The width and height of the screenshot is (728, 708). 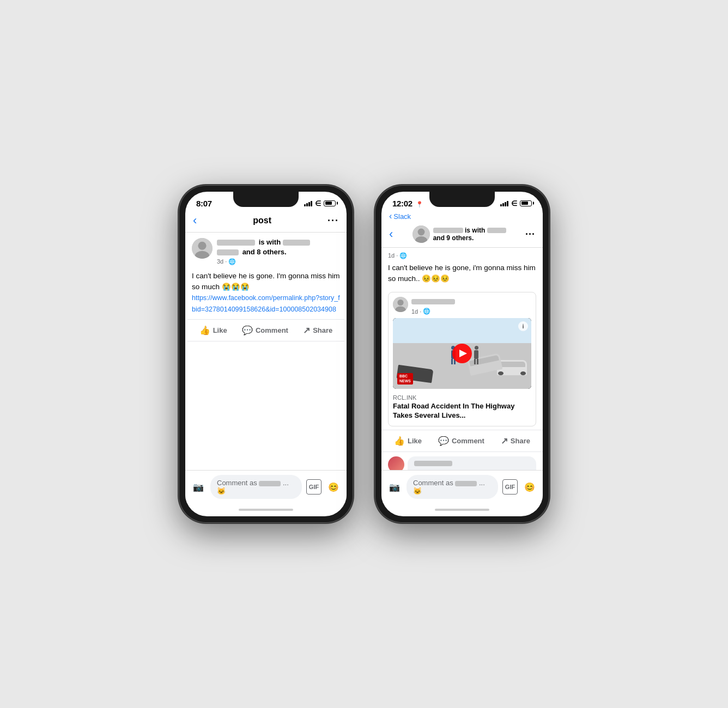 I want to click on comment-bubble-1: Who died? This video isn't loading onto …, so click(x=472, y=463).